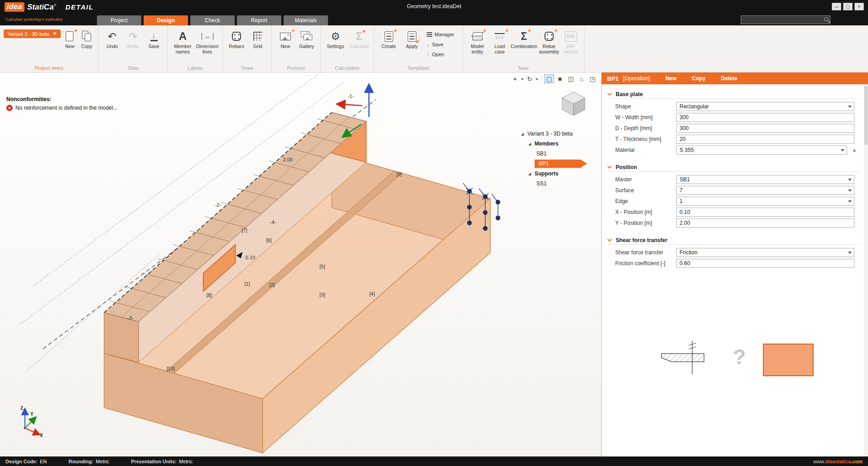 The height and width of the screenshot is (466, 868). Describe the element at coordinates (70, 44) in the screenshot. I see `new-project-item-button: + New` at that location.